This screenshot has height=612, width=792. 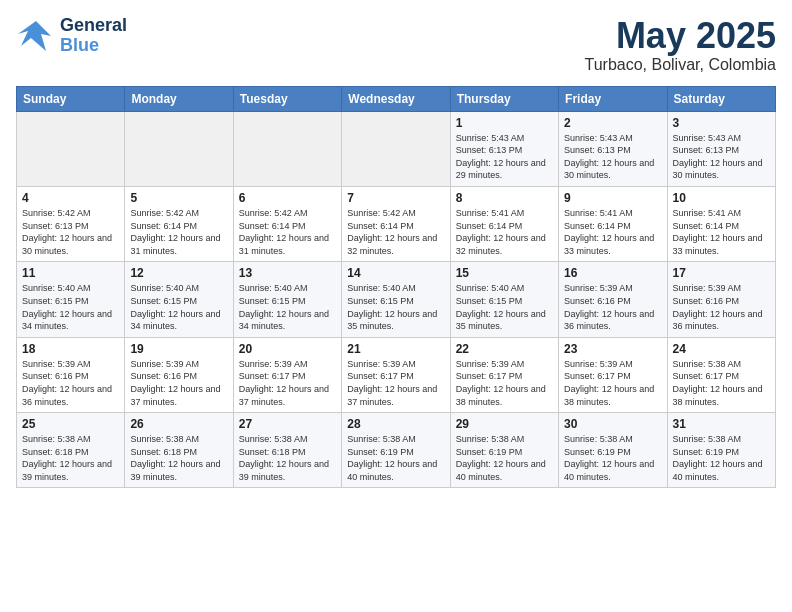 What do you see at coordinates (504, 198) in the screenshot?
I see `day-number: 8` at bounding box center [504, 198].